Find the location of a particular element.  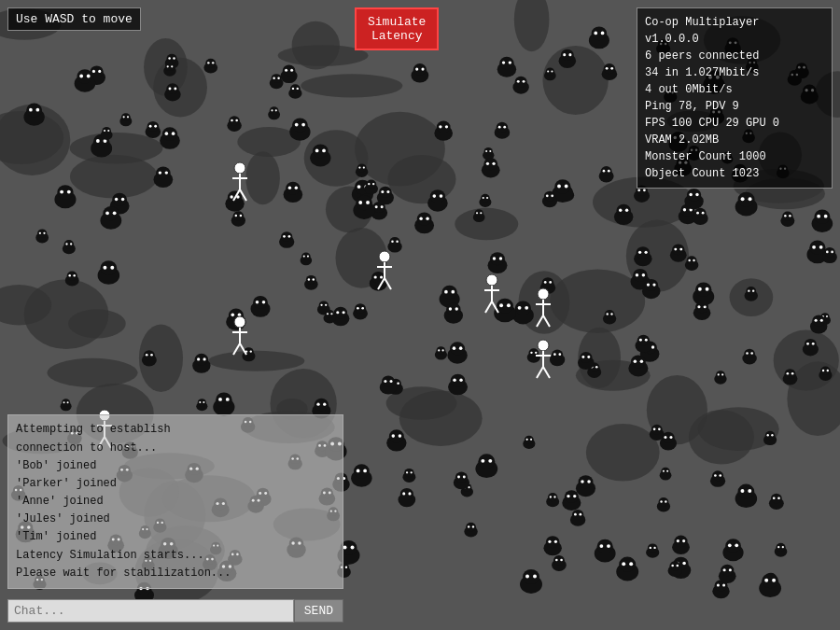

chat-input is located at coordinates (151, 610).